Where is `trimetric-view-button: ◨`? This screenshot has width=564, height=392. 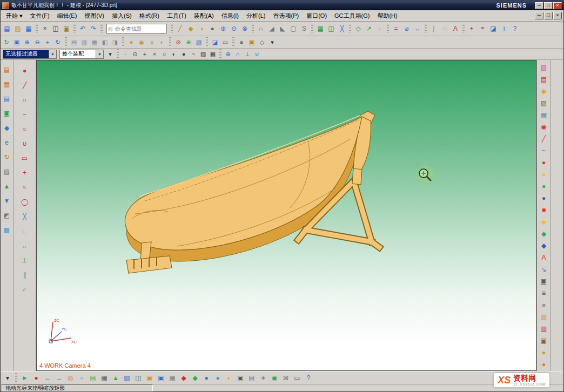 trimetric-view-button: ◨ is located at coordinates (115, 42).